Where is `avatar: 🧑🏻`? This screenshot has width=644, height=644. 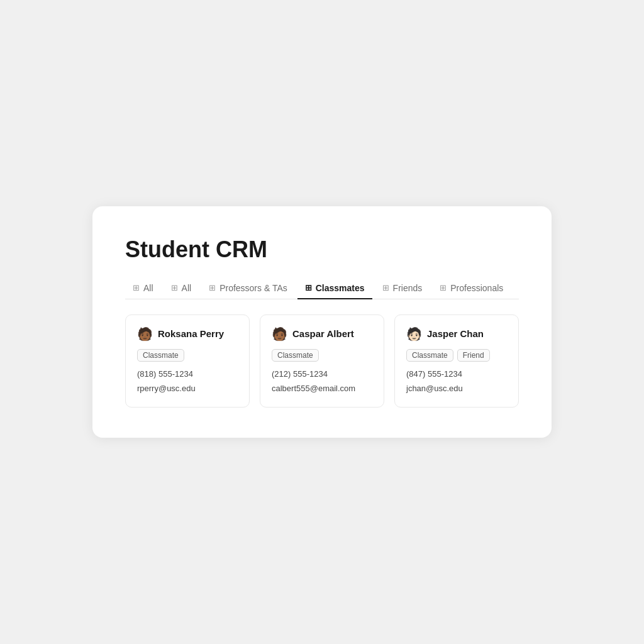
avatar: 🧑🏻 is located at coordinates (414, 334).